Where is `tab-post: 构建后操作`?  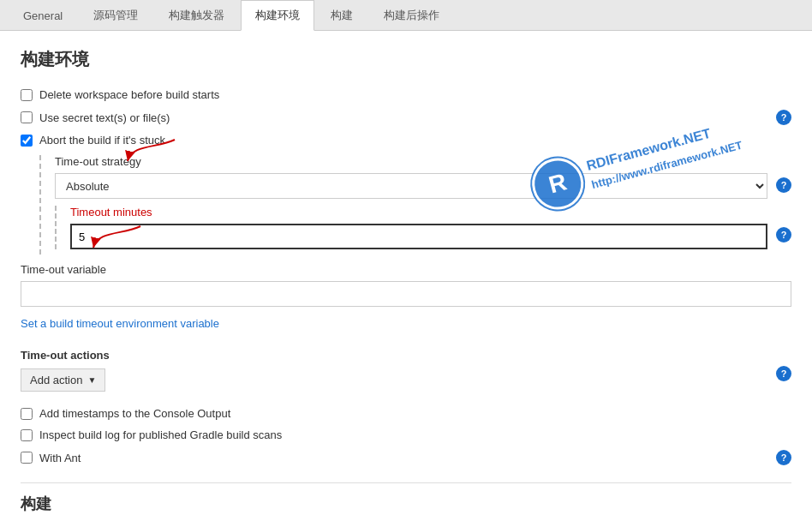
tab-post: 构建后操作 is located at coordinates (411, 15).